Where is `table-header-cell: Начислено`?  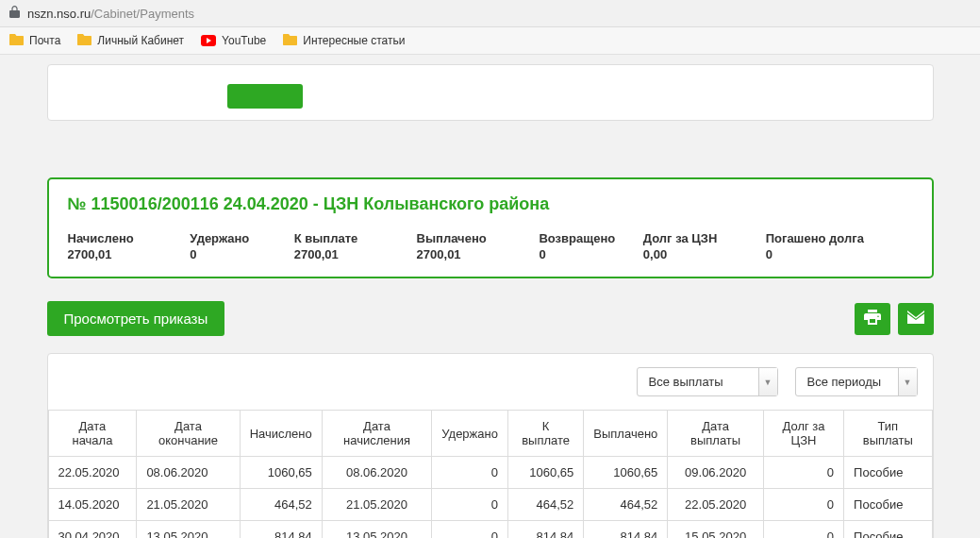 table-header-cell: Начислено is located at coordinates (281, 434).